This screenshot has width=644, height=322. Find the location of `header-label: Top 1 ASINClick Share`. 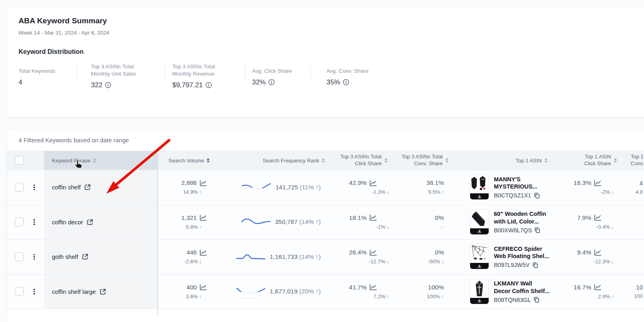

header-label: Top 1 ASINClick Share is located at coordinates (598, 160).